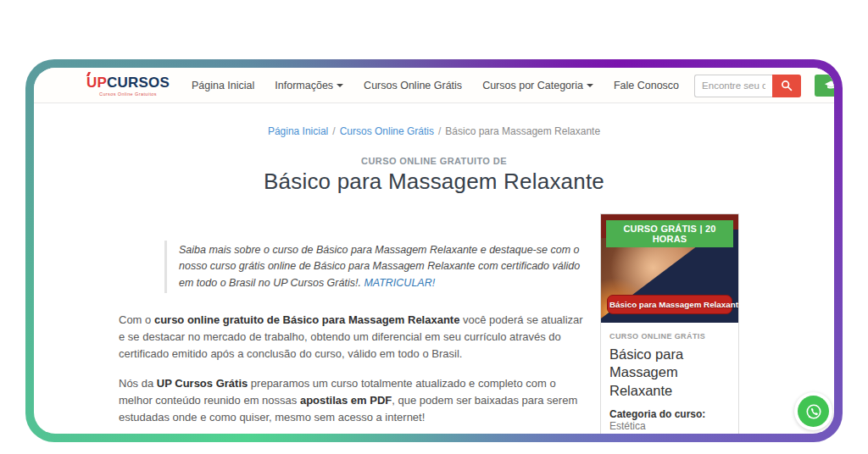 The width and height of the screenshot is (868, 454). What do you see at coordinates (814, 412) in the screenshot?
I see `whatsapp-circle` at bounding box center [814, 412].